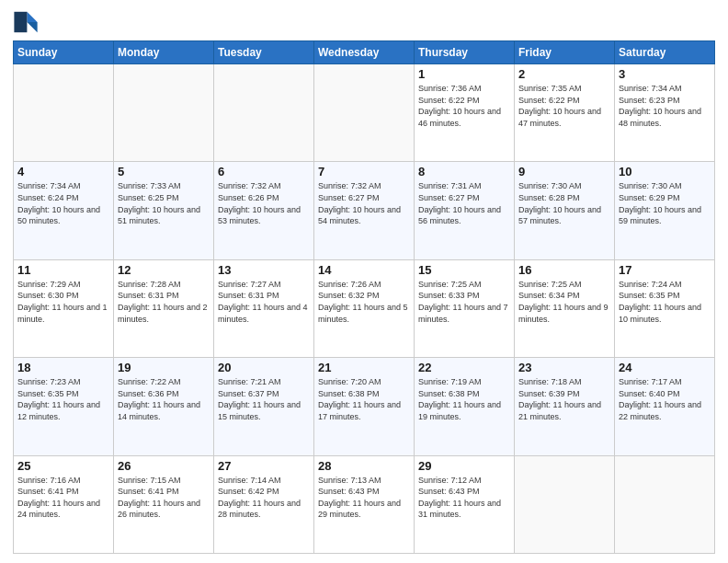 The width and height of the screenshot is (728, 563). Describe the element at coordinates (64, 211) in the screenshot. I see `calendar-cell: 4Sunrise: 7:34 AM Sunset: 6:24 PM Daylig…` at that location.